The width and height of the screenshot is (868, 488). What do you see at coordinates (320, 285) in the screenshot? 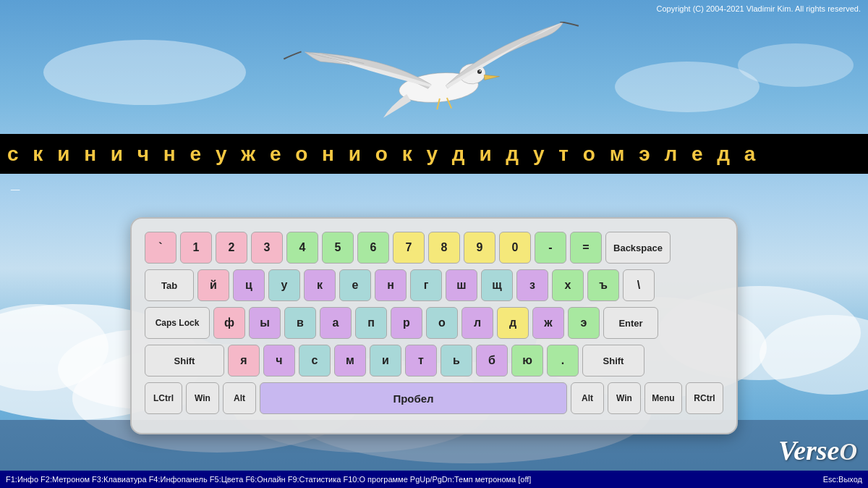
I see `key-к: к` at bounding box center [320, 285].